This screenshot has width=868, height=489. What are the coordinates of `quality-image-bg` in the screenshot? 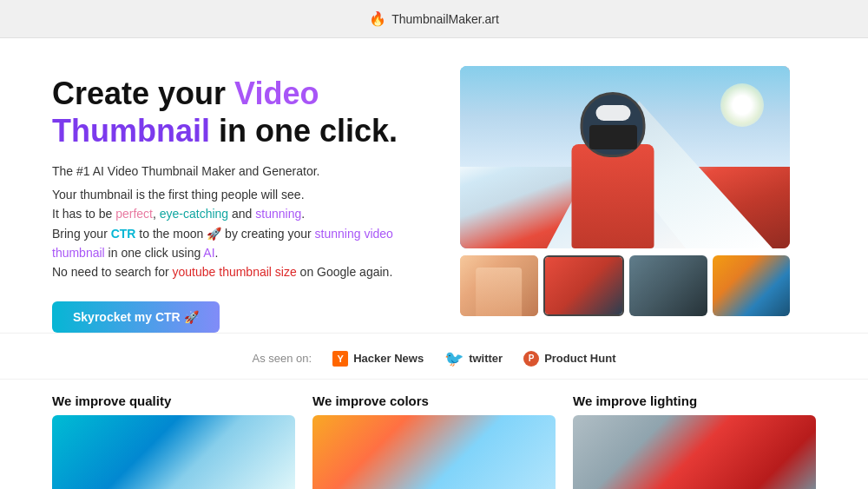 It's located at (174, 452).